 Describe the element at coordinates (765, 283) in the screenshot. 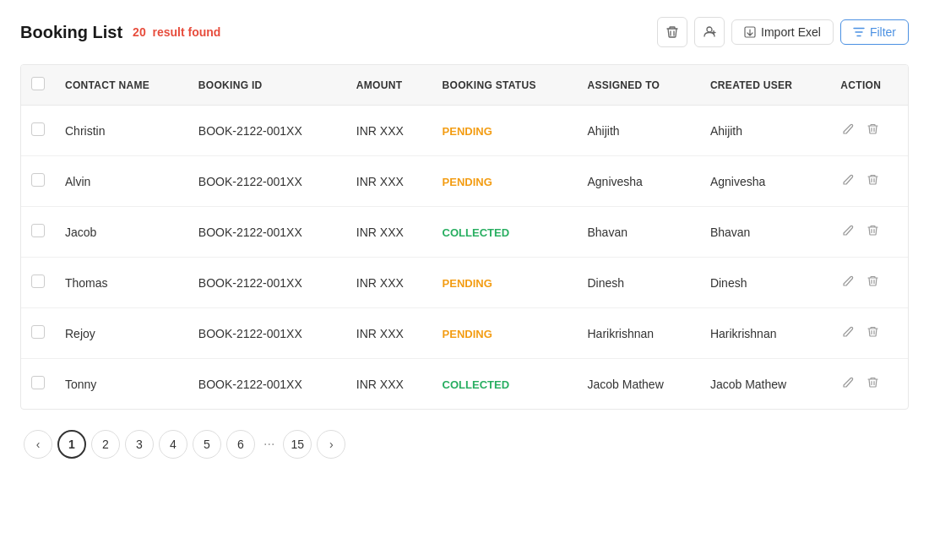

I see `created-user: Dinesh` at that location.